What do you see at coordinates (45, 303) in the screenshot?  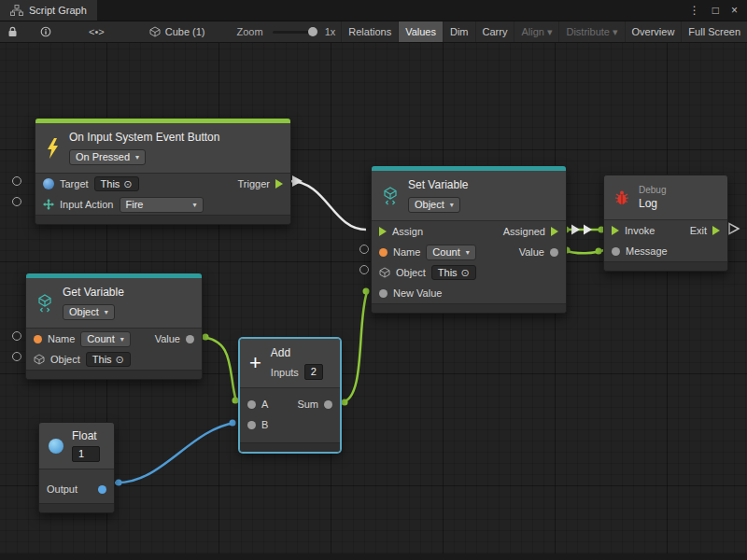 I see `variable-cube-icon` at bounding box center [45, 303].